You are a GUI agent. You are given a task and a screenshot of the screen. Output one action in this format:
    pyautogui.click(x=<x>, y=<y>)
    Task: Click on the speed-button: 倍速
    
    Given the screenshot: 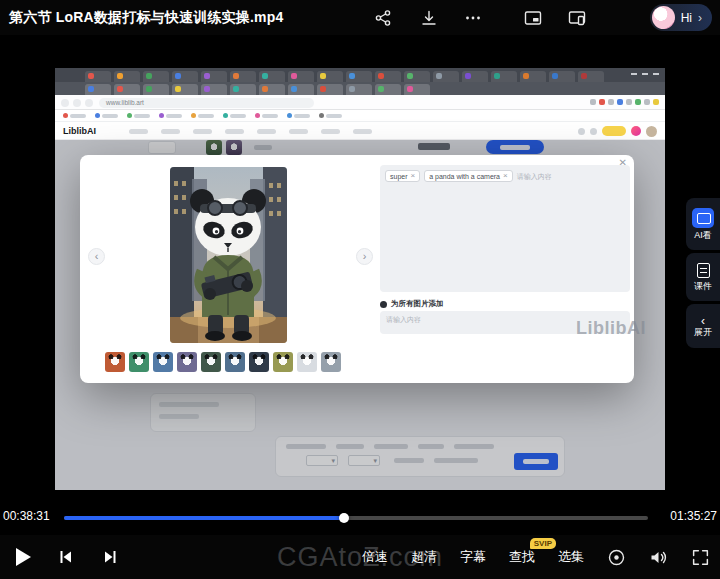 What is the action you would take?
    pyautogui.click(x=375, y=557)
    